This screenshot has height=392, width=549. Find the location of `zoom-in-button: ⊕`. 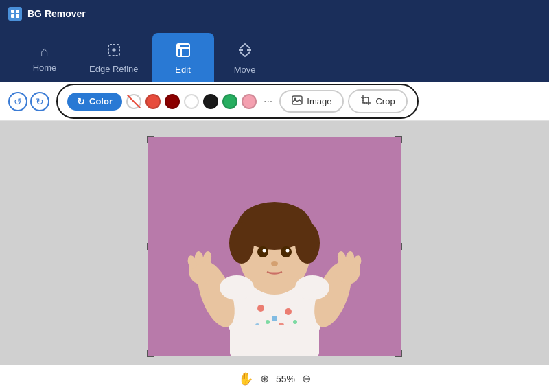

zoom-in-button: ⊕ is located at coordinates (265, 379).